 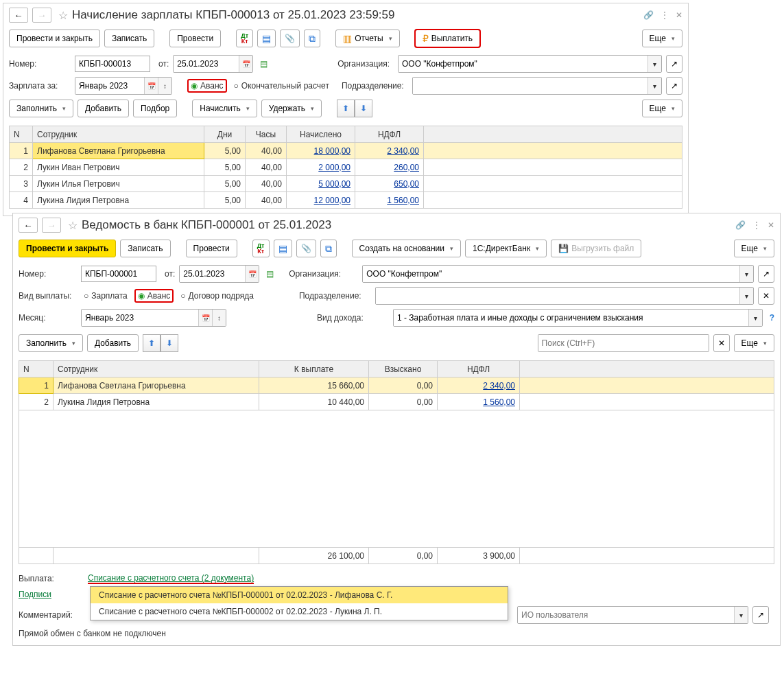 I want to click on month-input, so click(x=140, y=318).